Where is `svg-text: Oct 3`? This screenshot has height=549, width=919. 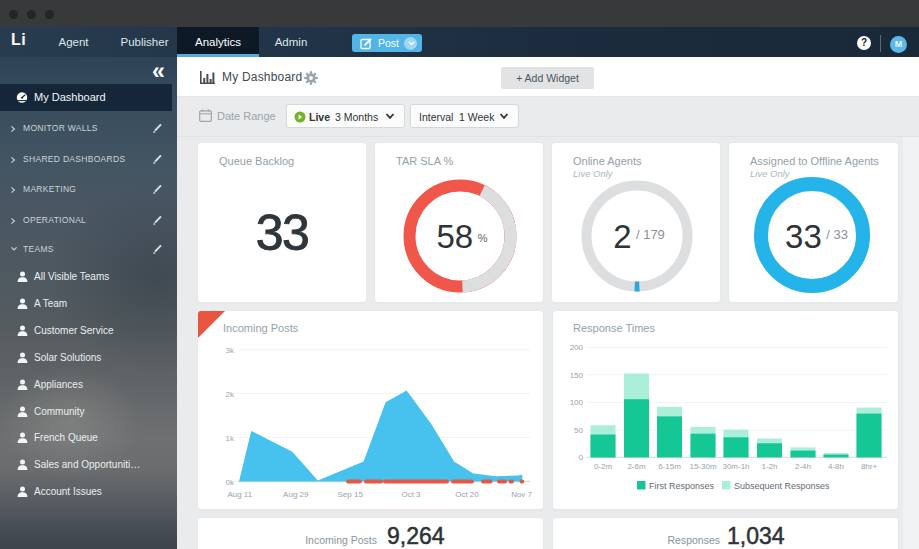 svg-text: Oct 3 is located at coordinates (411, 494).